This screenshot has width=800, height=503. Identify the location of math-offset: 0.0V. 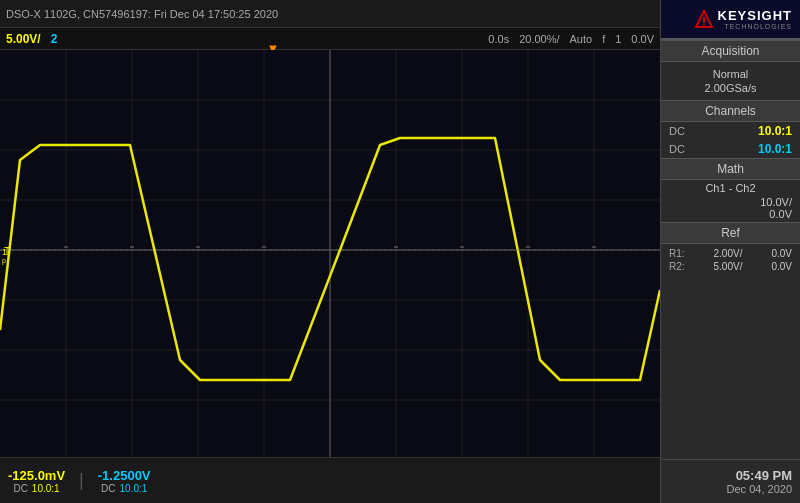
(780, 214).